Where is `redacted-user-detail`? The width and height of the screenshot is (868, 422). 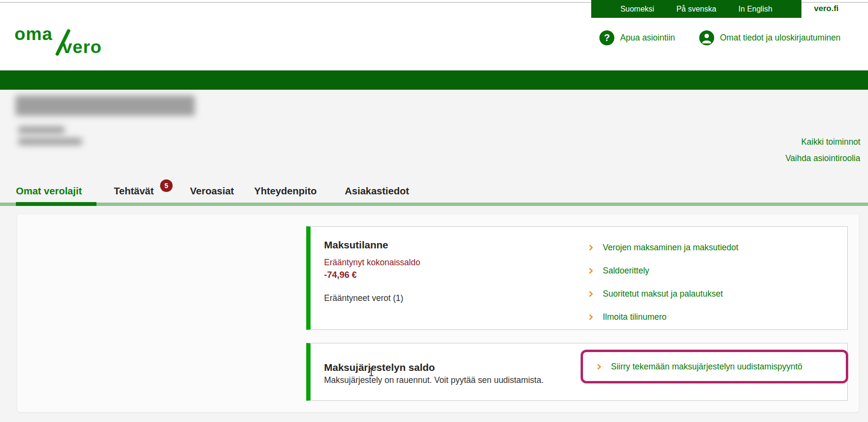 redacted-user-detail is located at coordinates (50, 142).